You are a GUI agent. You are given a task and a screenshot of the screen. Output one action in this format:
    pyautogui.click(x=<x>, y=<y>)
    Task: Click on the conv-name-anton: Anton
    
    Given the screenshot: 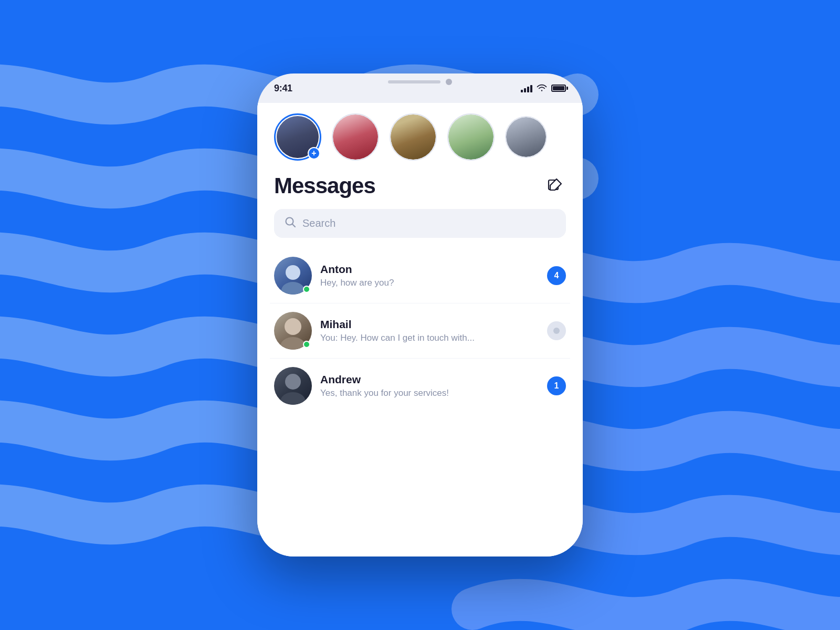 What is the action you would take?
    pyautogui.click(x=429, y=269)
    